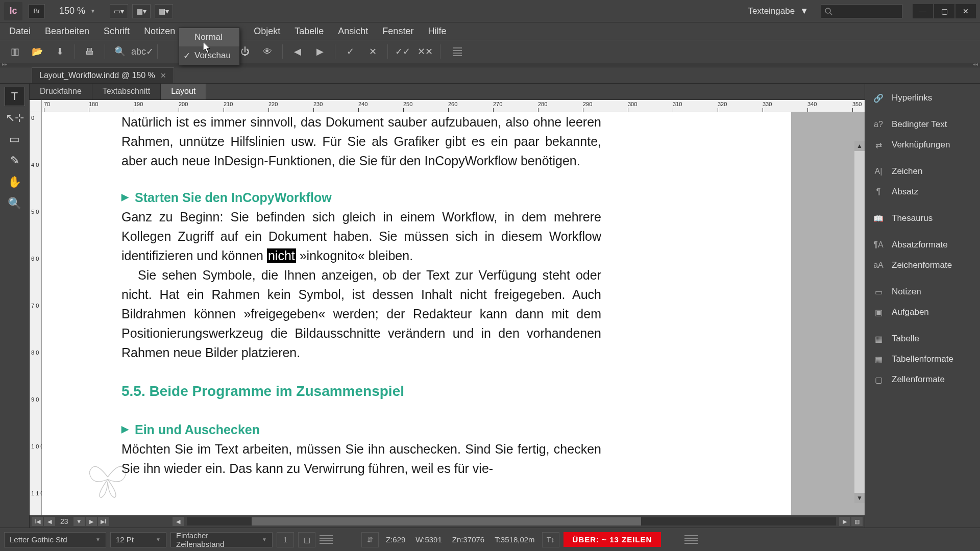 This screenshot has height=551, width=980. Describe the element at coordinates (119, 11) in the screenshot. I see `screen-mode-button: ▭▾` at that location.